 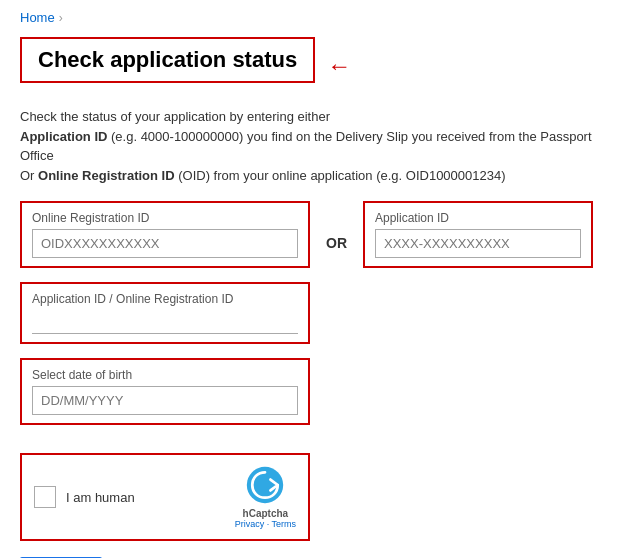 I want to click on captcha-label: I am human, so click(x=100, y=498).